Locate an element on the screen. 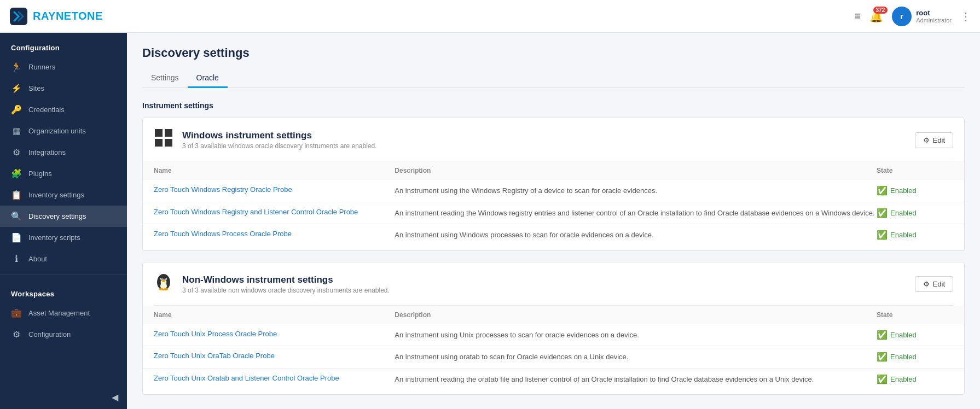 This screenshot has height=409, width=980. sidebar-item-sites: ⚡ Sites is located at coordinates (63, 89).